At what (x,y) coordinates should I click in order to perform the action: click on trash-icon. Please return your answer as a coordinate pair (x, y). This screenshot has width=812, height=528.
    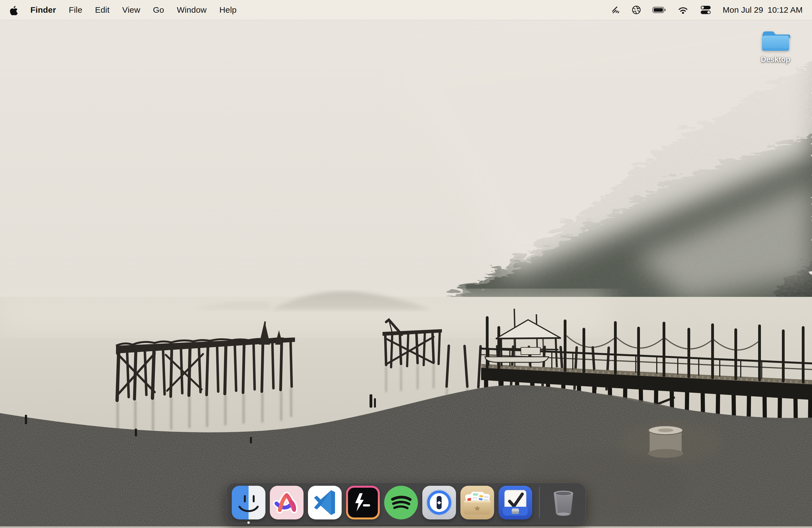
    Looking at the image, I should click on (564, 503).